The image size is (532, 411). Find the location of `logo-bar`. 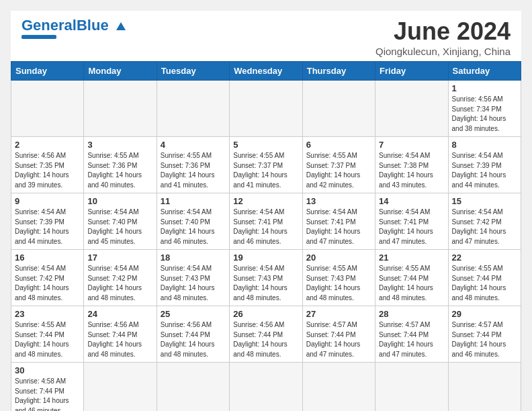

logo-bar is located at coordinates (39, 37).